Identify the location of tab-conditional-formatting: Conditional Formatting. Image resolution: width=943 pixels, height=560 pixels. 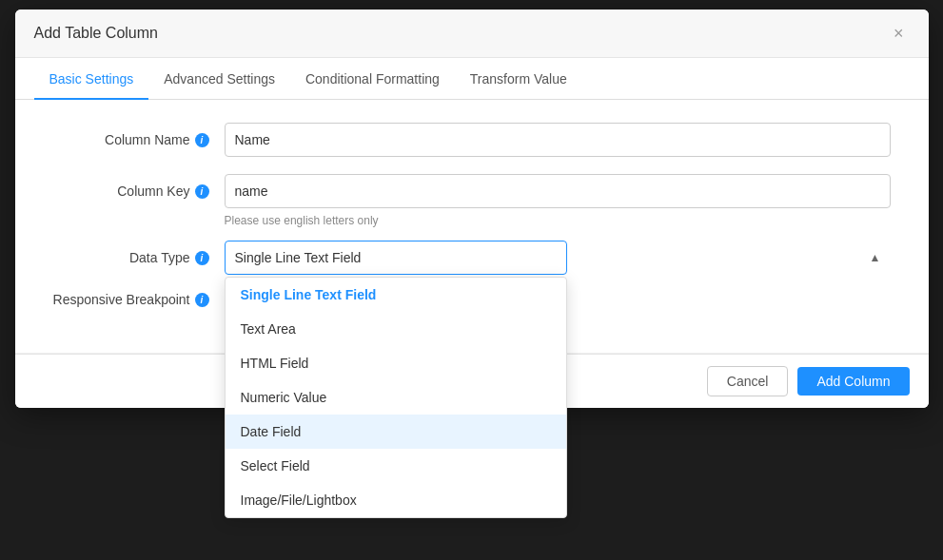
(373, 79).